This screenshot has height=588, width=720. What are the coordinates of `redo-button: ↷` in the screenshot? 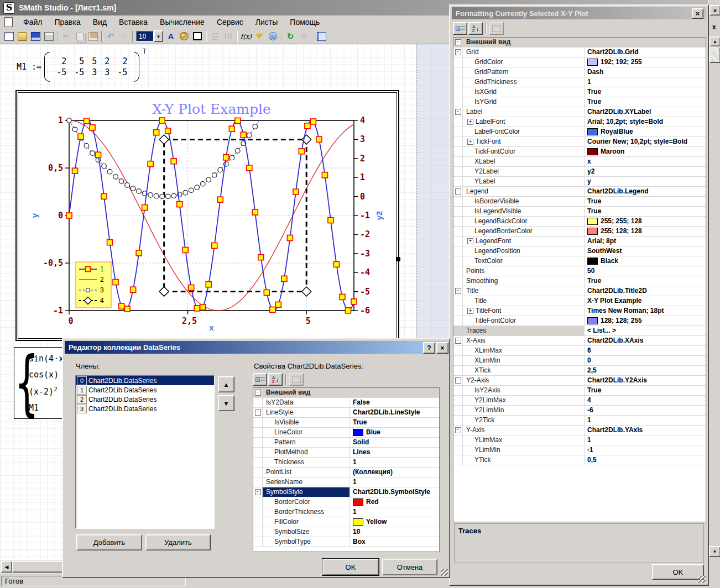 It's located at (124, 36).